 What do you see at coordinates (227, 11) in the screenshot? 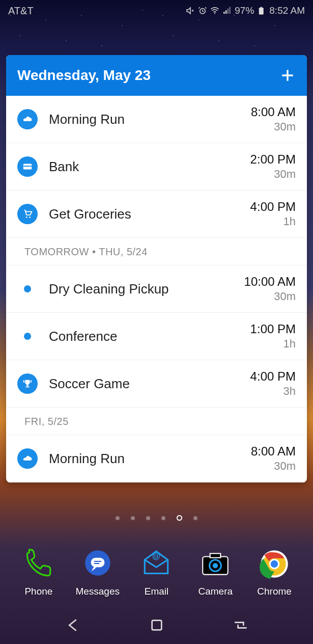
I see `signal-icon` at bounding box center [227, 11].